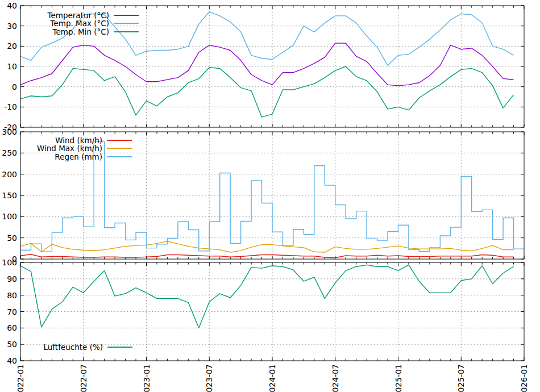 Image resolution: width=540 pixels, height=392 pixels. Describe the element at coordinates (15, 87) in the screenshot. I see `y-axis-label: 0` at that location.